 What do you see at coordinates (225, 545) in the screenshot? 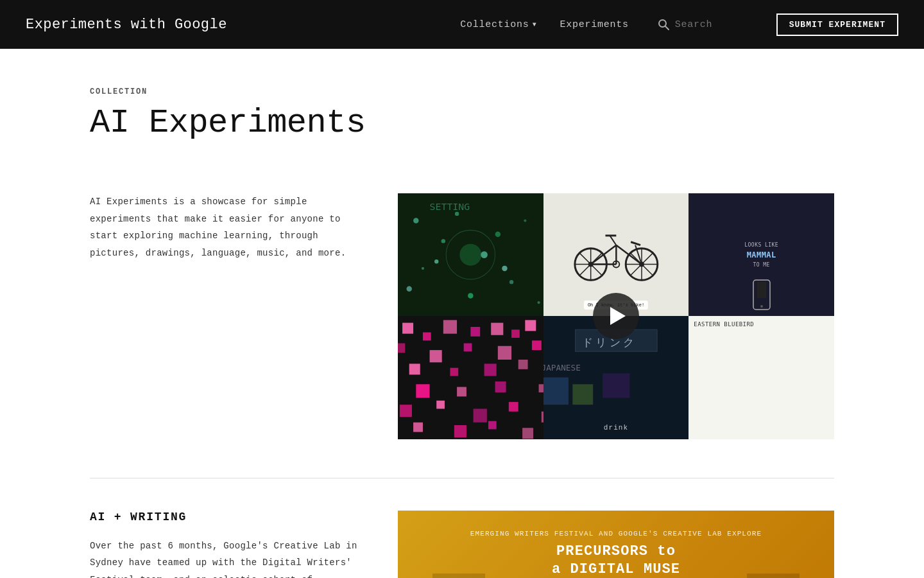
I see `subsection-text: AI + WRITING Over the past 6 months, Goo…` at bounding box center [225, 545].